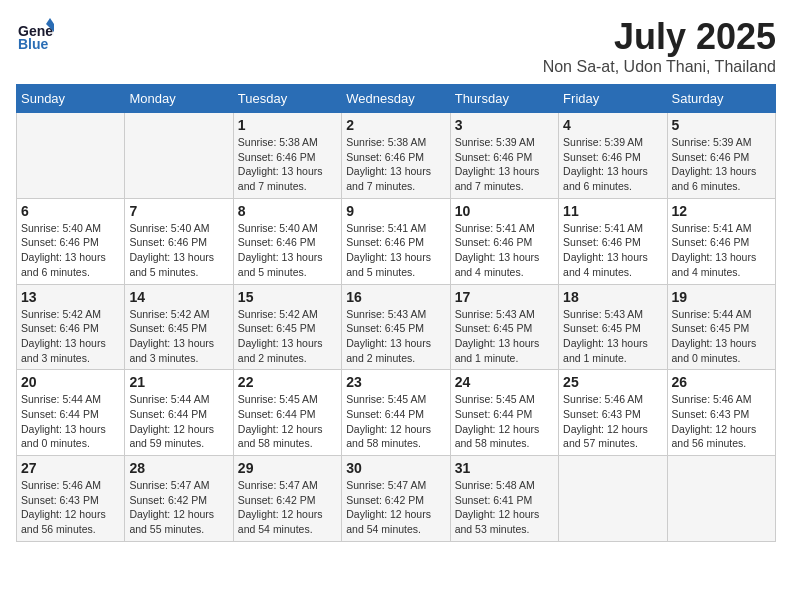  Describe the element at coordinates (613, 156) in the screenshot. I see `calendar-cell: 4Sunrise: 5:39 AM Sunset: 6:46 PM Daylig…` at that location.